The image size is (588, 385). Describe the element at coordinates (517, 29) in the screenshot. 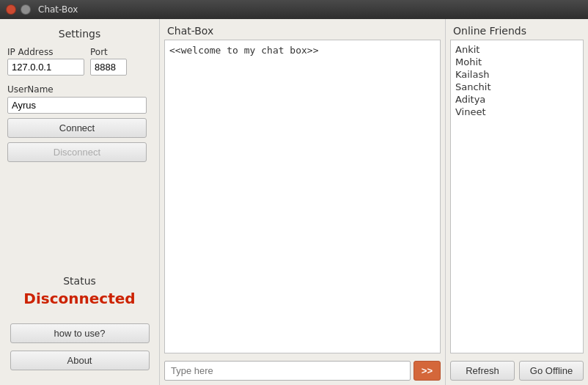

I see `friends-title: Online Friends` at that location.